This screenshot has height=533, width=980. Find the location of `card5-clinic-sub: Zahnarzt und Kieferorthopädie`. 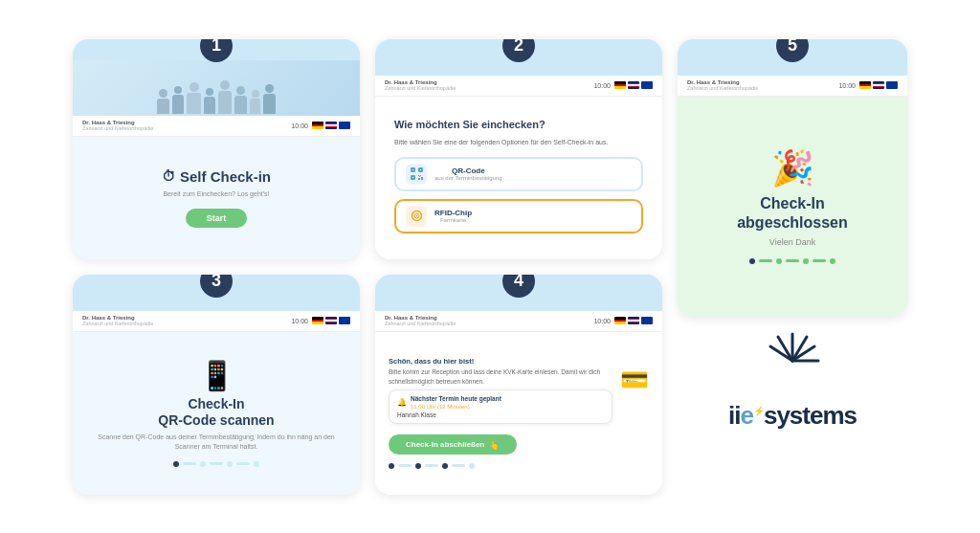

card5-clinic-sub: Zahnarzt und Kieferorthopädie is located at coordinates (723, 88).